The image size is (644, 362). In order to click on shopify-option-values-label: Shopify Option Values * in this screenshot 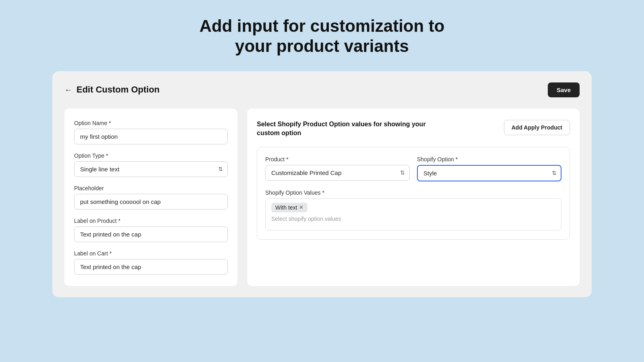, I will do `click(413, 193)`.